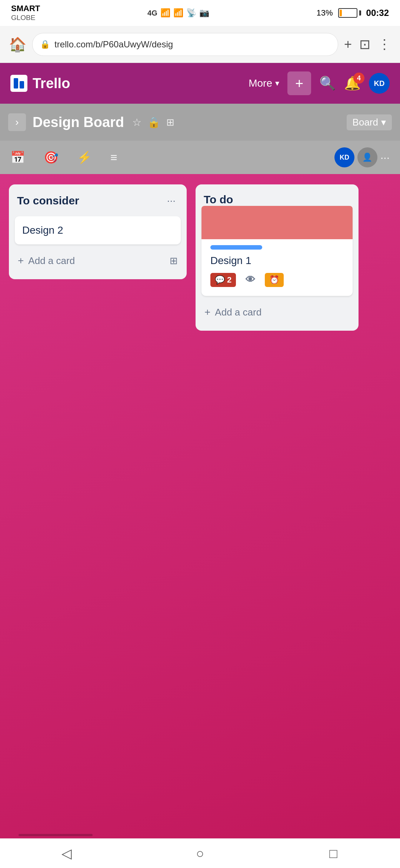 Image resolution: width=400 pixels, height=868 pixels. Describe the element at coordinates (26, 18) in the screenshot. I see `network-type: GLOBE` at that location.